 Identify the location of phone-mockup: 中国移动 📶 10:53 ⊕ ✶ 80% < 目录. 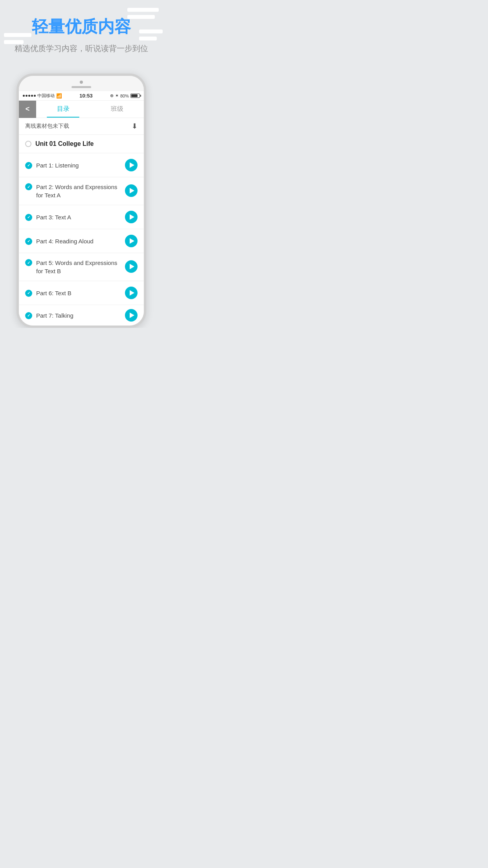
(81, 200).